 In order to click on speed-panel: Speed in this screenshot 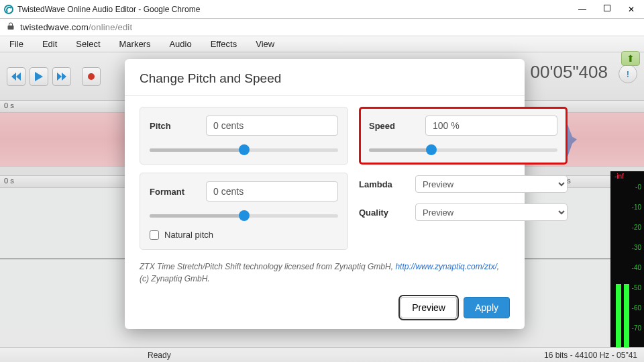, I will do `click(463, 136)`.